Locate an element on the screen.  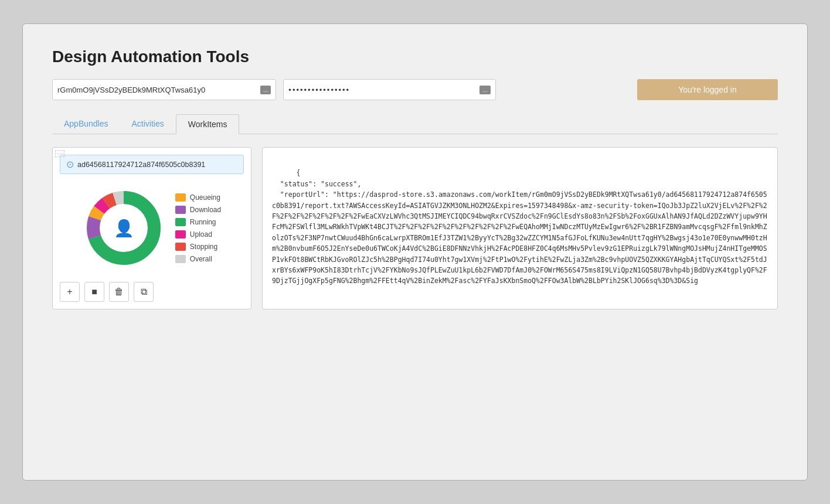
legend-upload: Upload is located at coordinates (198, 234).